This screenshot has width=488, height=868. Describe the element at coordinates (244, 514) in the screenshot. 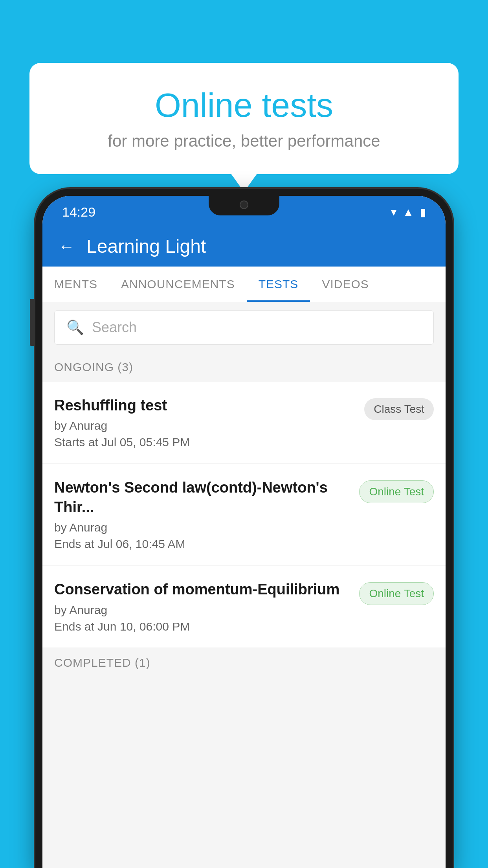

I see `test-card-2: Newton's Second law(contd)-Newton's Thir…` at that location.